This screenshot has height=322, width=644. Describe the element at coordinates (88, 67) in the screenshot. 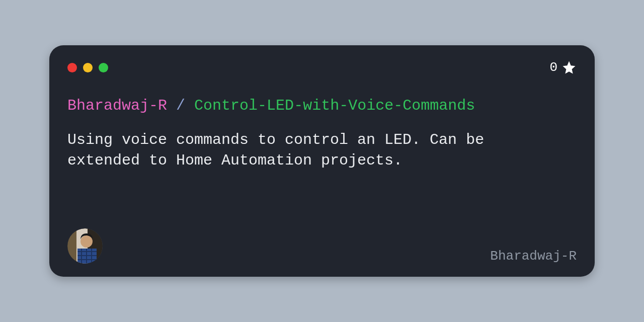

I see `window-controls` at that location.